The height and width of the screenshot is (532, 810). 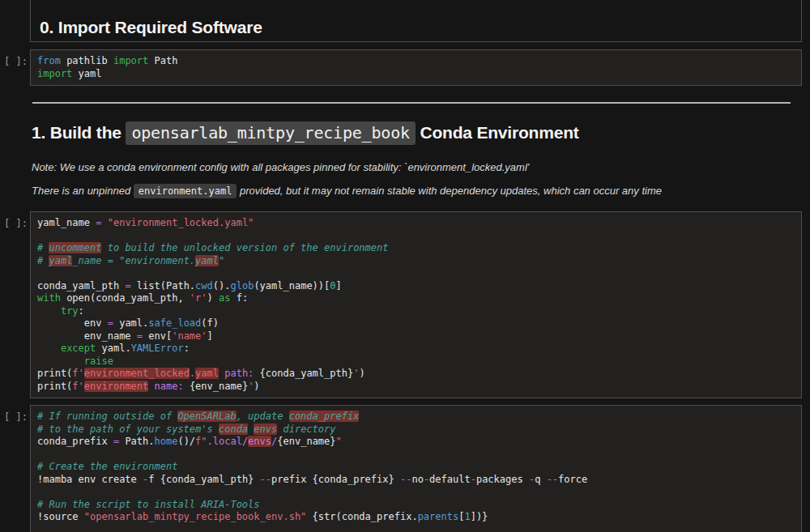 I want to click on code-token: env, so click(x=73, y=323).